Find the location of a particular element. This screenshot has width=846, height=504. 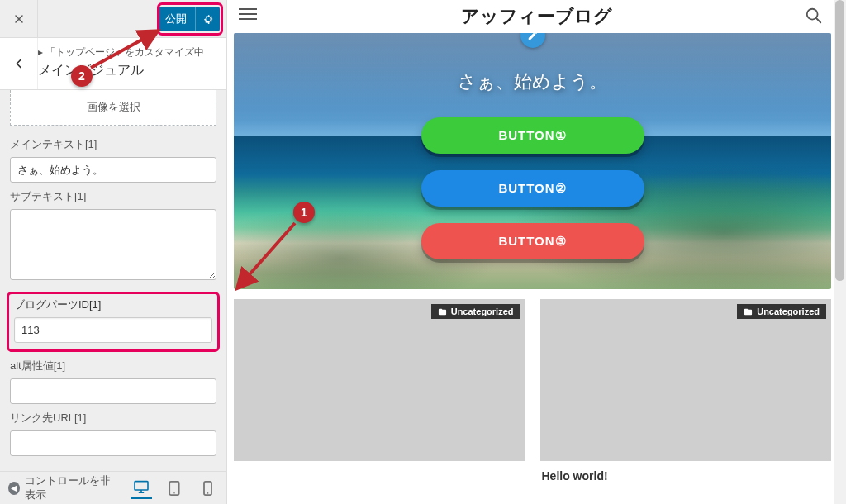

input-link-url is located at coordinates (113, 443).